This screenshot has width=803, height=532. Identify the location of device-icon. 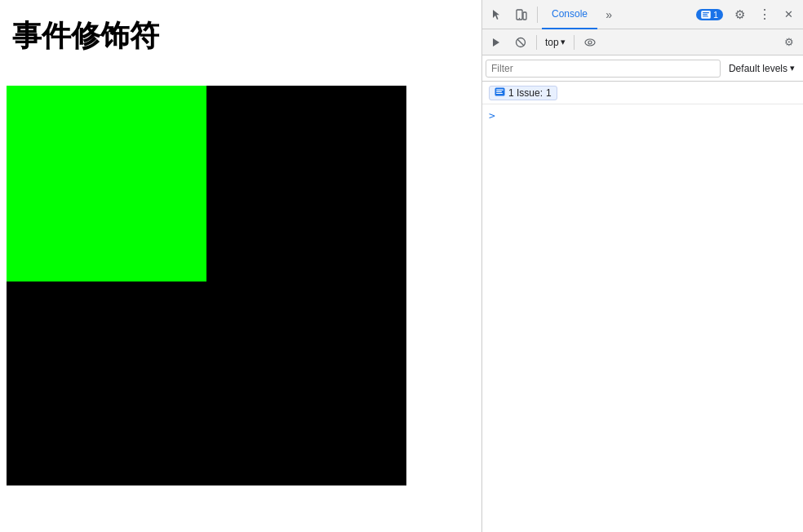
(521, 15).